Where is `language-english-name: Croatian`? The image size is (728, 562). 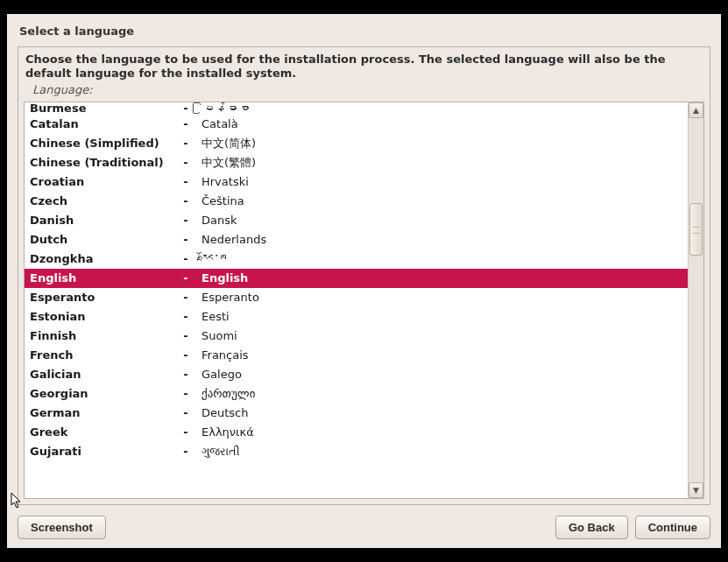
language-english-name: Croatian is located at coordinates (100, 182).